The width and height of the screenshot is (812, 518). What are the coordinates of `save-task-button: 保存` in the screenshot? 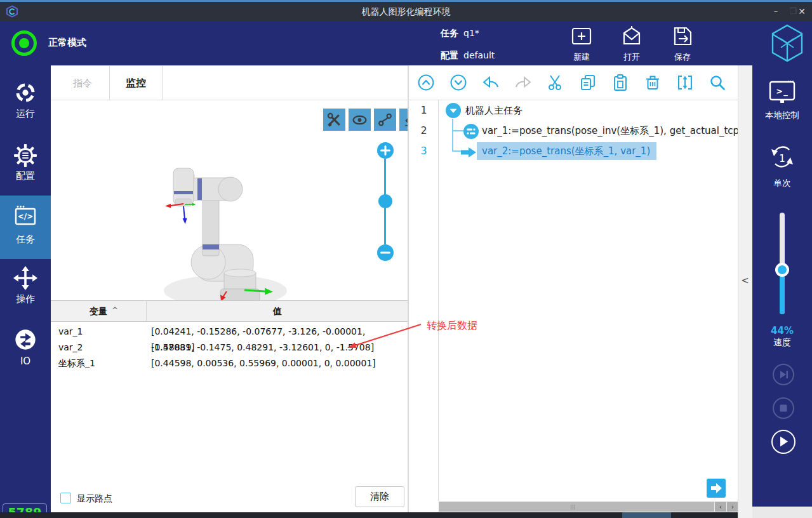 It's located at (682, 44).